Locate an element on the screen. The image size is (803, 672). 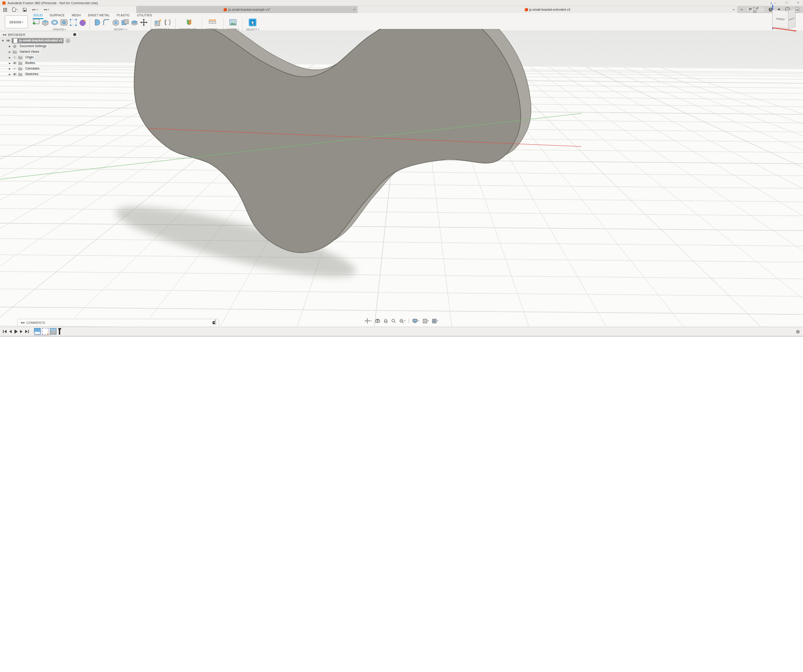
undo-button: ▾ is located at coordinates (35, 10).